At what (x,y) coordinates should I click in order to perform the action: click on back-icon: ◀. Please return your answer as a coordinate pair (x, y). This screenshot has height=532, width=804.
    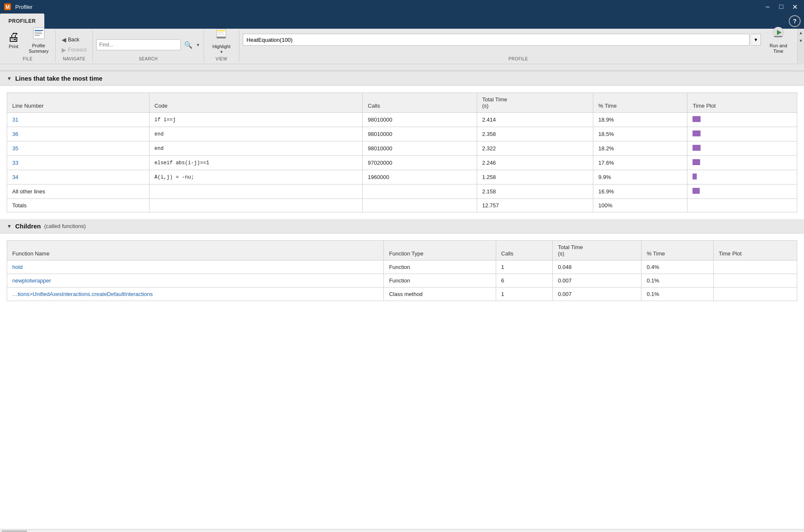
    Looking at the image, I should click on (64, 40).